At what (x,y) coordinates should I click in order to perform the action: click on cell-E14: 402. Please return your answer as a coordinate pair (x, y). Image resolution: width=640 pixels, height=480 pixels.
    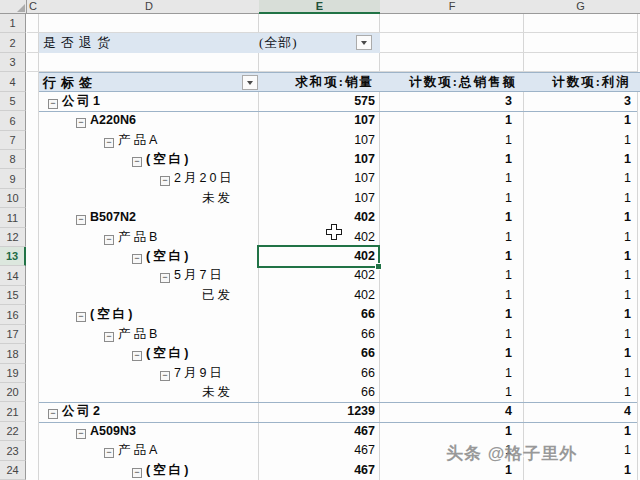
    Looking at the image, I should click on (317, 276).